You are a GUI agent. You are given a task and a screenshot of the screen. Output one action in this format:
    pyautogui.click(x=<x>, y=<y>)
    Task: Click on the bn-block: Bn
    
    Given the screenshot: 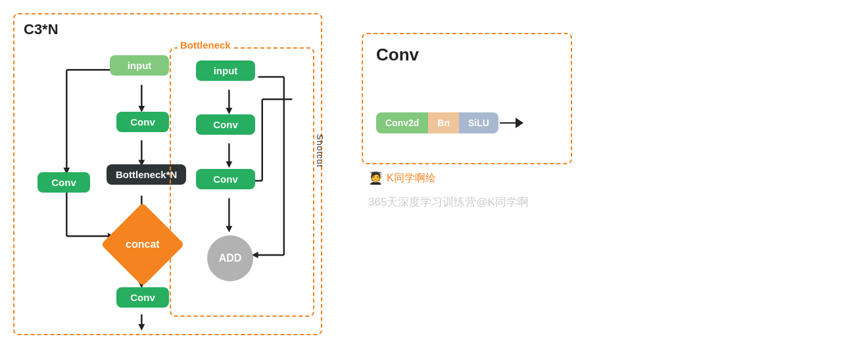 What is the action you would take?
    pyautogui.click(x=443, y=123)
    